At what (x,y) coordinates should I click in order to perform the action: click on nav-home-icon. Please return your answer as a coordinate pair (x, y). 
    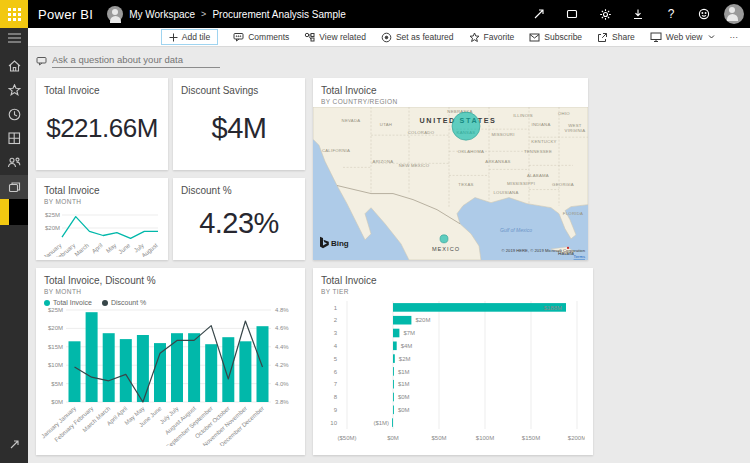
    Looking at the image, I should click on (14, 66).